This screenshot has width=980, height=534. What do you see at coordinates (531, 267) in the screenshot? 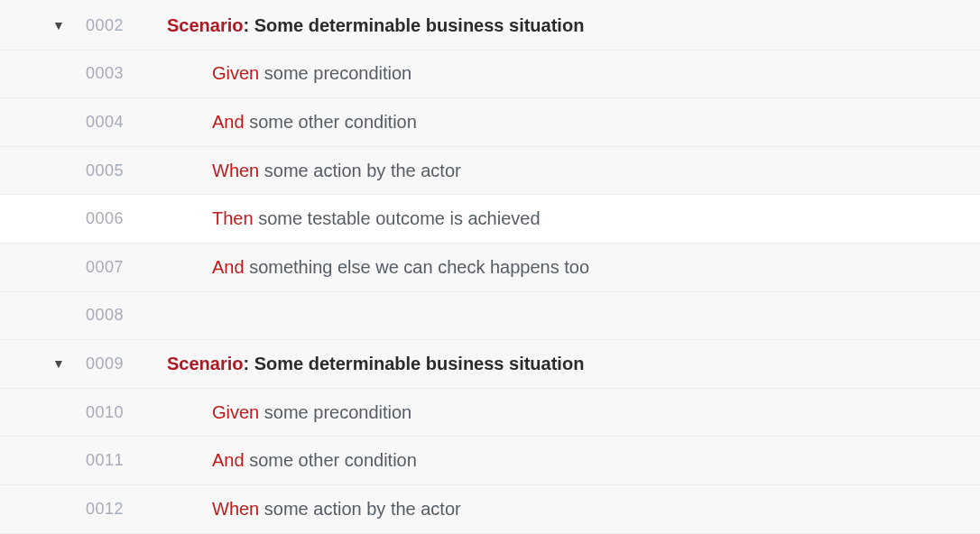
I see `line-content: And something else we can check happens …` at bounding box center [531, 267].